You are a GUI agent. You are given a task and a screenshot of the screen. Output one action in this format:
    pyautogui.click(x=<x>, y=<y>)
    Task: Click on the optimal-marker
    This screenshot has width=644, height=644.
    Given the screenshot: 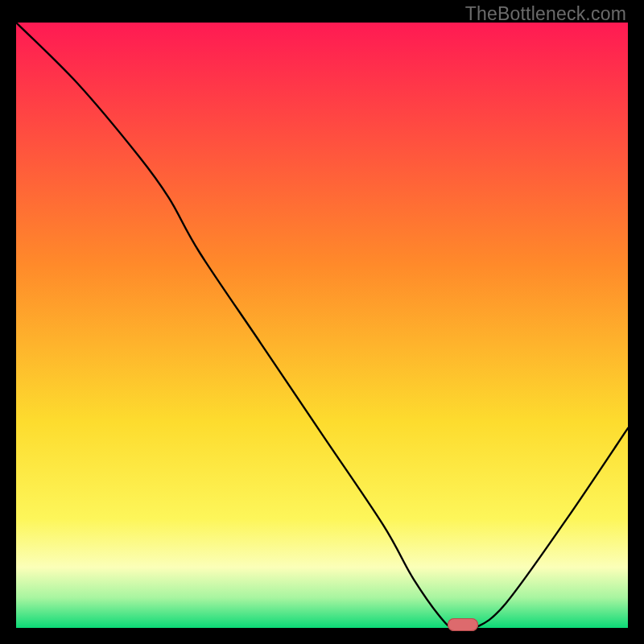 What is the action you would take?
    pyautogui.click(x=463, y=625)
    